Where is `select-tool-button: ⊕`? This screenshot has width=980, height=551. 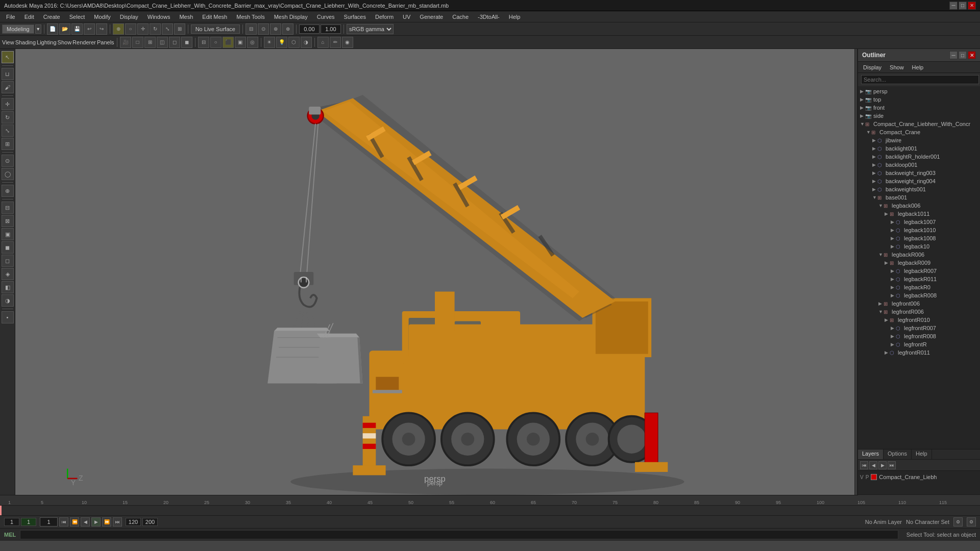 select-tool-button: ⊕ is located at coordinates (118, 29).